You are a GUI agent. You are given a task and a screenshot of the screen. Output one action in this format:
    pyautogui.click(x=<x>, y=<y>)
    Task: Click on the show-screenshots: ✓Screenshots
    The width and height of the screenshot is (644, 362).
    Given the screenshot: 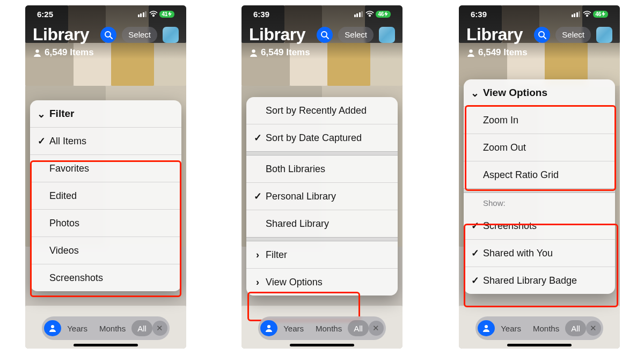 What is the action you would take?
    pyautogui.click(x=539, y=226)
    